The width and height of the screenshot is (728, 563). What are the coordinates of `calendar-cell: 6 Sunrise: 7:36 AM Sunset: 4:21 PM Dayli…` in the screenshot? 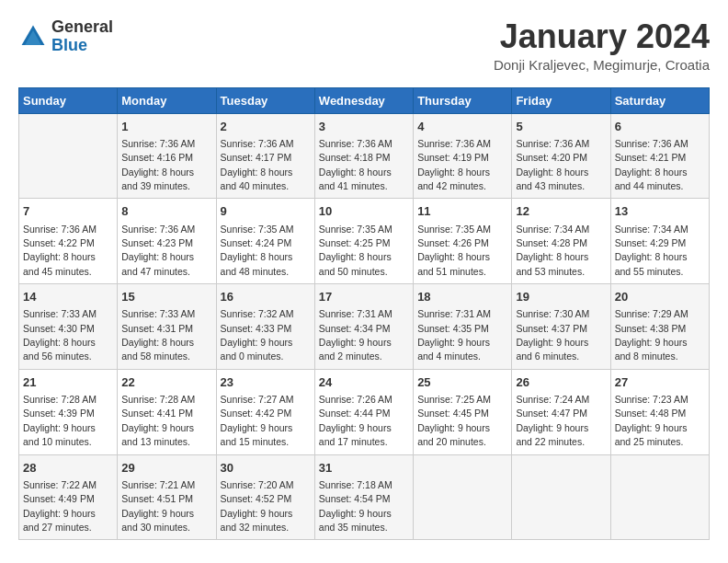 It's located at (660, 156).